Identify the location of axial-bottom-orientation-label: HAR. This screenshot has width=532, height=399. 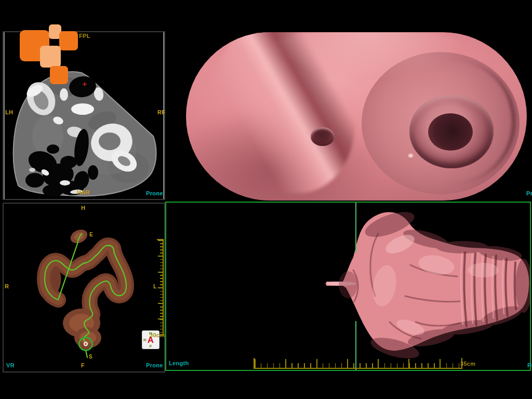
(83, 192).